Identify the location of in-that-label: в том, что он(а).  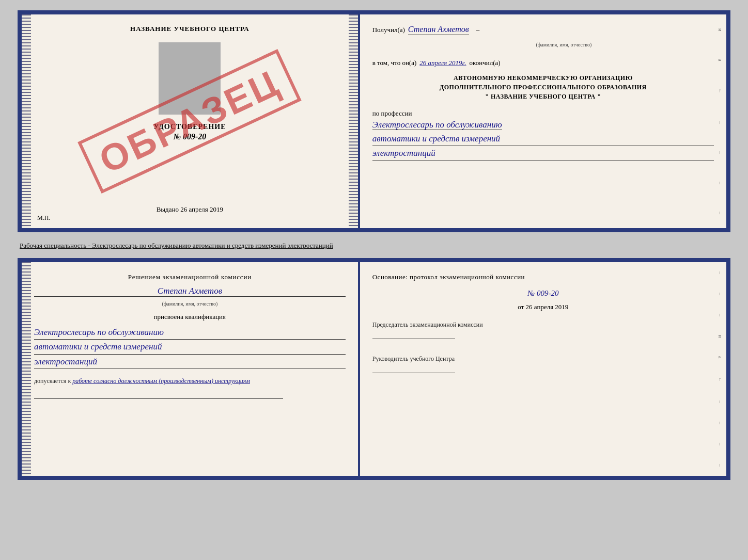
(395, 63).